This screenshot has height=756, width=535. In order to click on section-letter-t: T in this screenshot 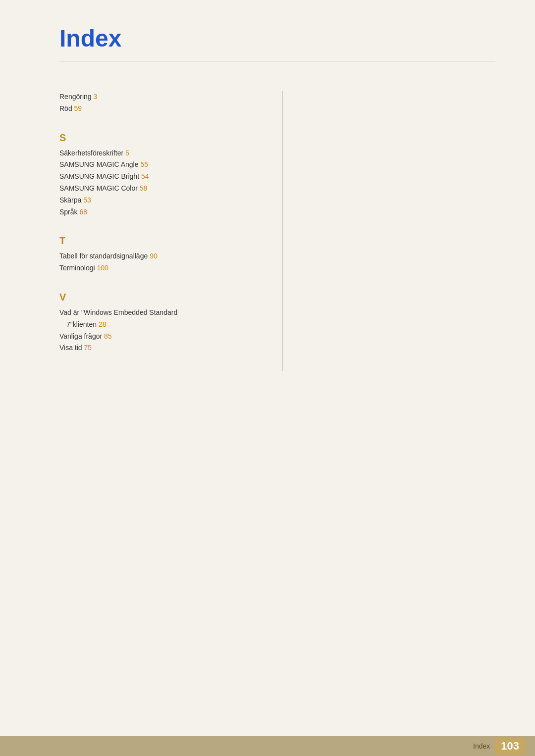, I will do `click(159, 241)`.